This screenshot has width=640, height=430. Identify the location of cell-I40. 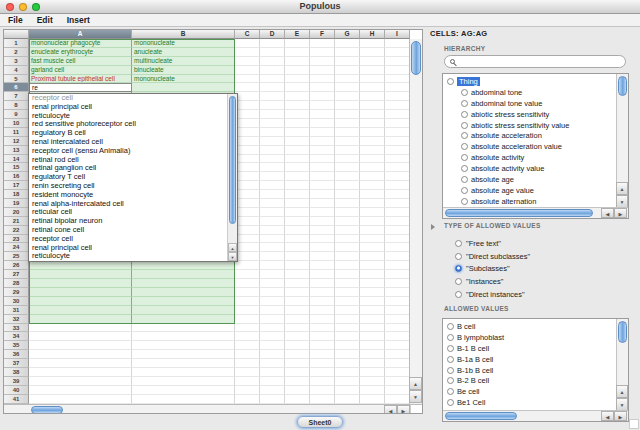
(398, 390).